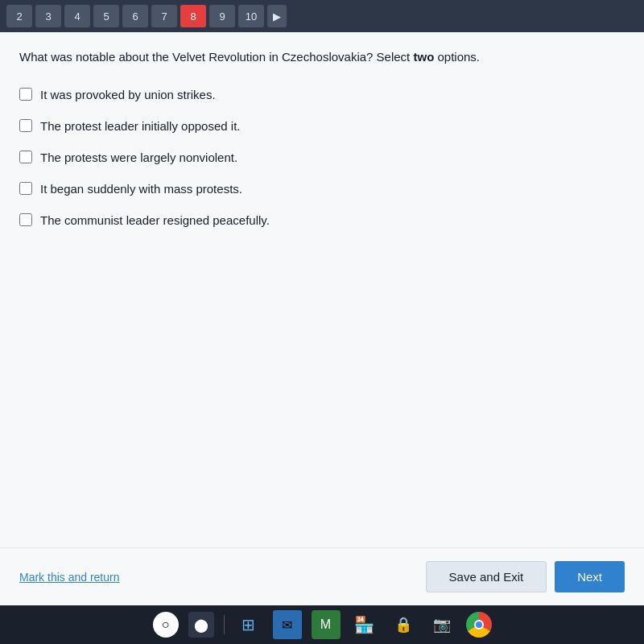 This screenshot has width=644, height=644. Describe the element at coordinates (128, 95) in the screenshot. I see `option-1-label: It was provoked by union strikes.` at that location.